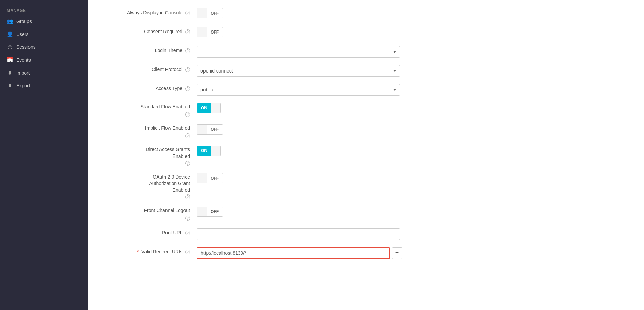 The image size is (644, 310). Describe the element at coordinates (366, 186) in the screenshot. I see `oauth-device-row: OAuth 2.0 Device Authorization Grant Ena…` at that location.